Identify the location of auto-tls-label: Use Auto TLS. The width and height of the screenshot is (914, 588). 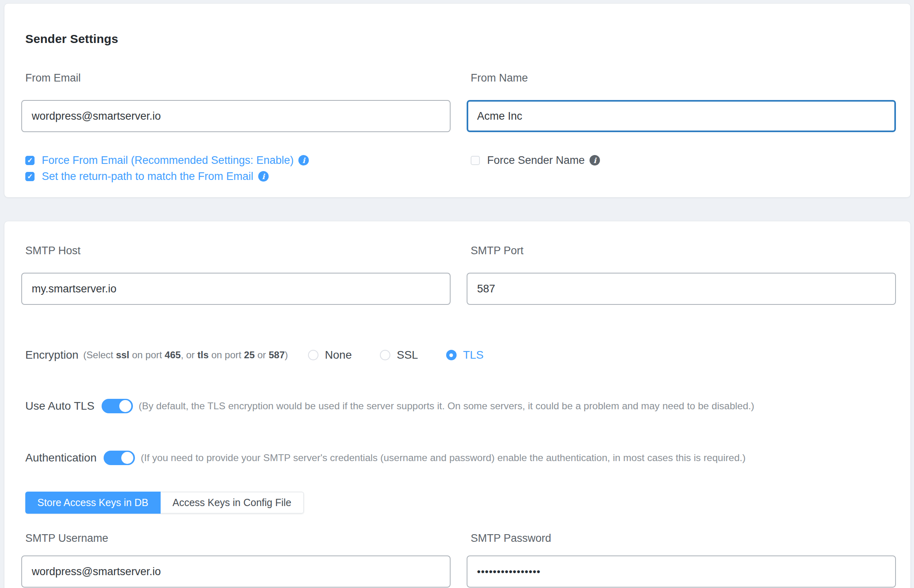
(60, 406).